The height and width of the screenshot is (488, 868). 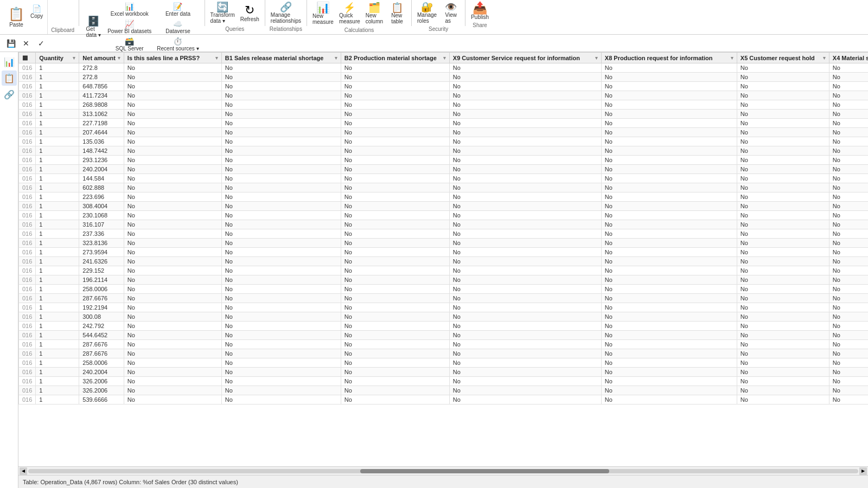 I want to click on recent-sources-icon: ⏱️, so click(x=178, y=41).